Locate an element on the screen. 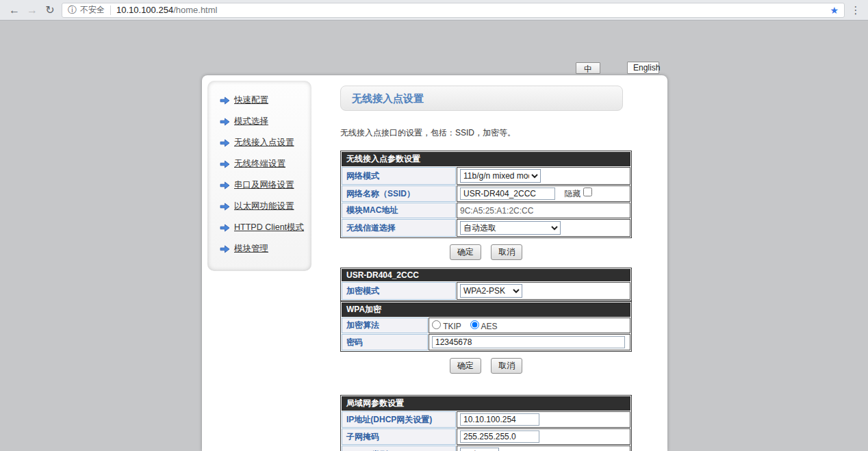  ap-cancel-button: 取消 is located at coordinates (507, 252).